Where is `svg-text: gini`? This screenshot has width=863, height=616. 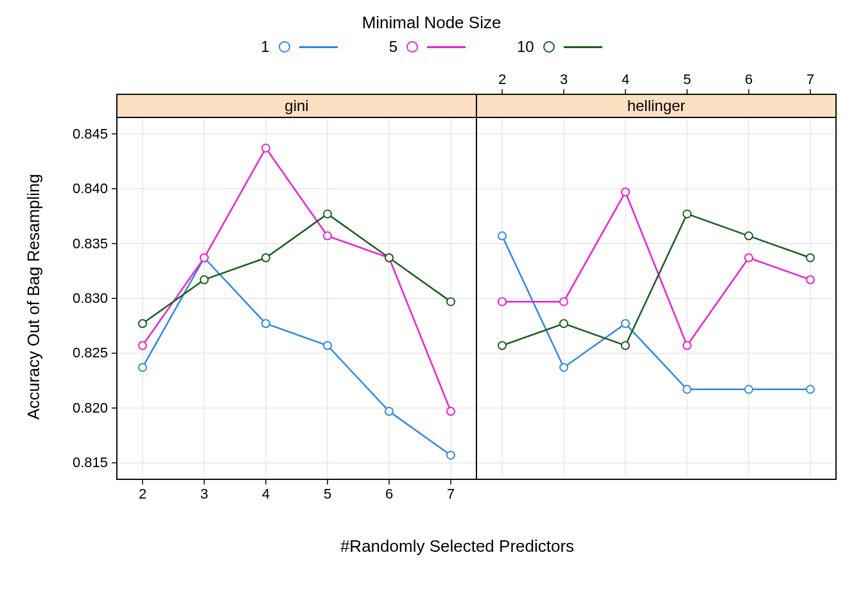 svg-text: gini is located at coordinates (297, 105).